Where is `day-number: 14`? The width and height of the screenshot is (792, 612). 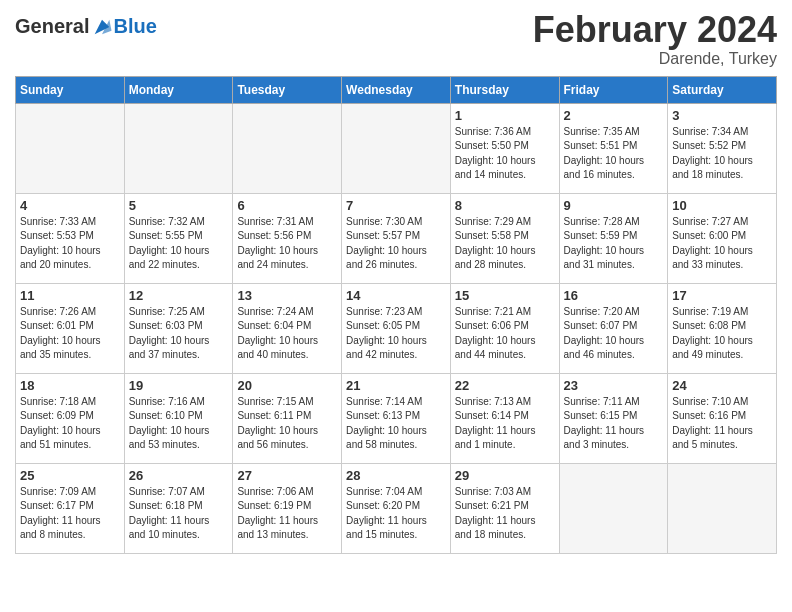 day-number: 14 is located at coordinates (396, 296).